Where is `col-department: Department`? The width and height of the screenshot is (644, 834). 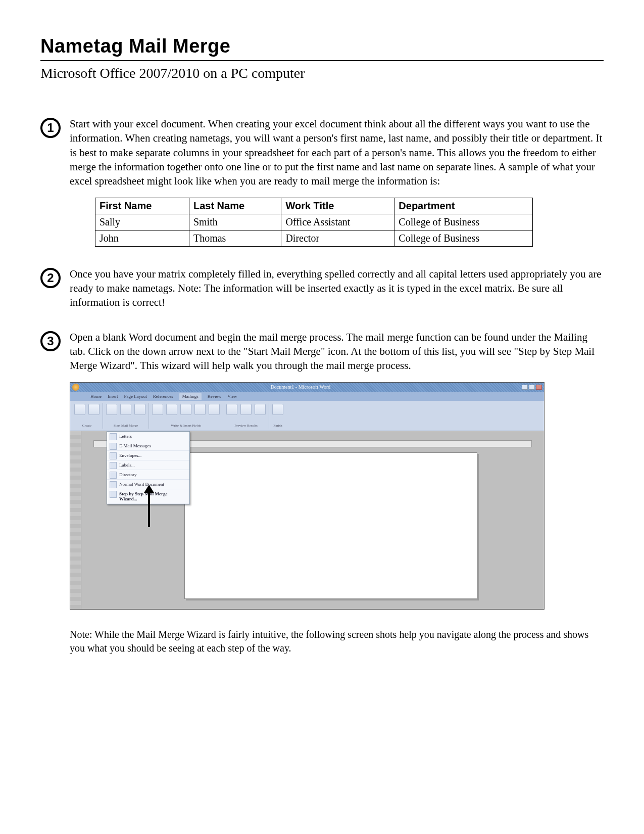
col-department: Department is located at coordinates (464, 206).